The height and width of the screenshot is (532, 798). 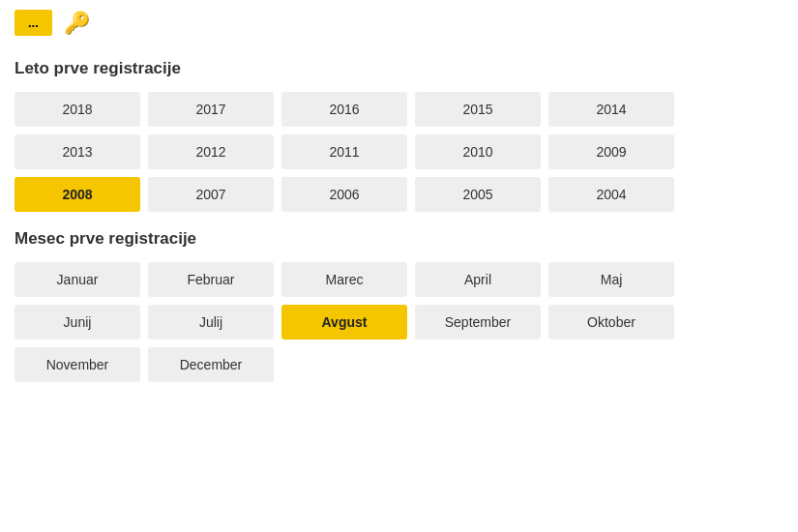 I want to click on year-button-2015: 2015, so click(x=478, y=109).